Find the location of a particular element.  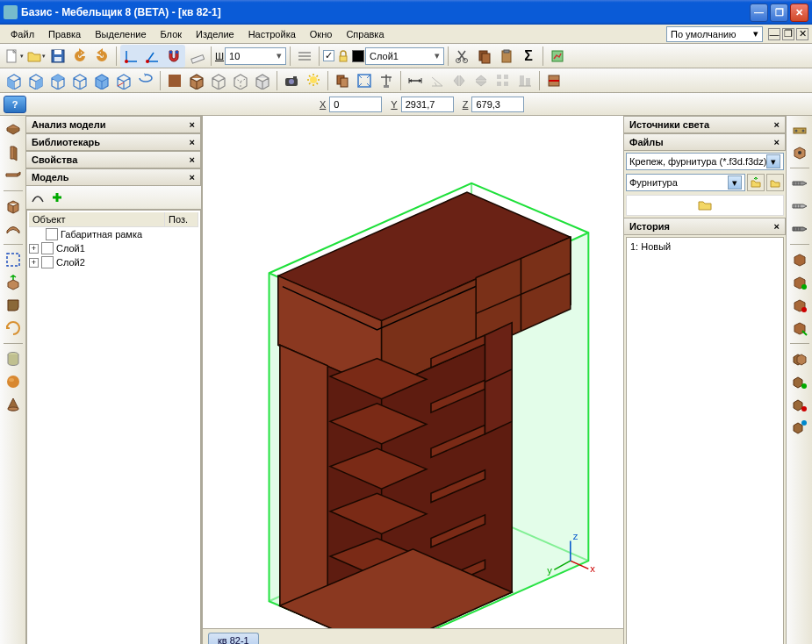

panel-box-button is located at coordinates (13, 206).